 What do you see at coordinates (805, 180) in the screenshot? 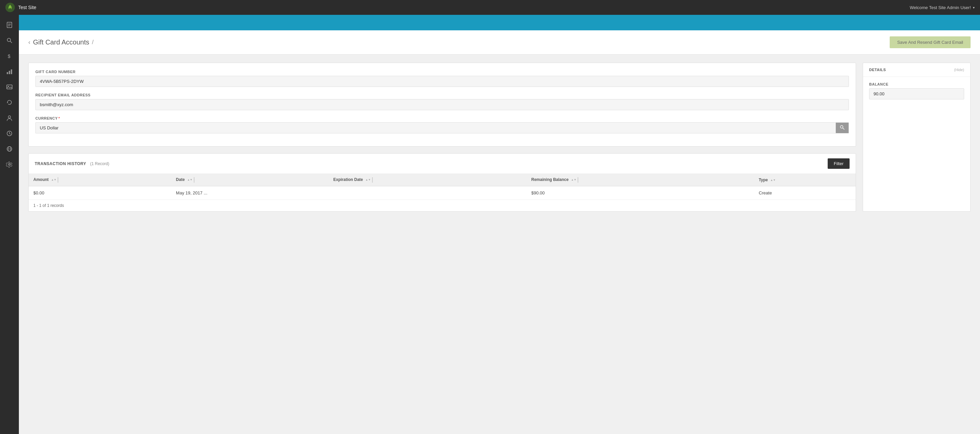
I see `col-header-type: Type ▲▼` at bounding box center [805, 180].